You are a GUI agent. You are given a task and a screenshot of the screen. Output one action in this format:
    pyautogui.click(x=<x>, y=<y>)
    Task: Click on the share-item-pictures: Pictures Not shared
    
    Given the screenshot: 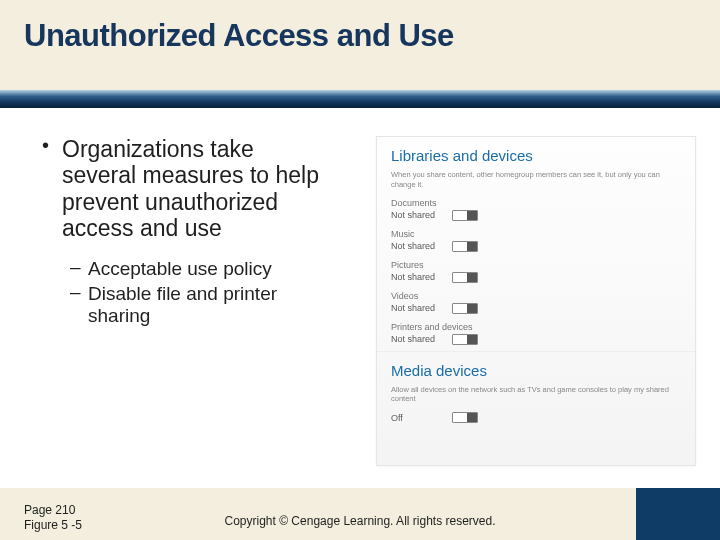 What is the action you would take?
    pyautogui.click(x=536, y=272)
    